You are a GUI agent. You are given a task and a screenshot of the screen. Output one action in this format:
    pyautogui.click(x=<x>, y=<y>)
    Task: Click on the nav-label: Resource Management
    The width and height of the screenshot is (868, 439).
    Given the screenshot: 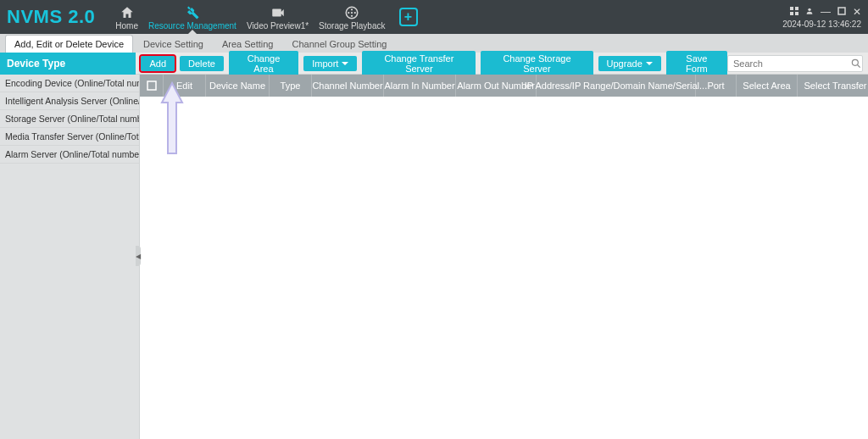 What is the action you would take?
    pyautogui.click(x=192, y=25)
    